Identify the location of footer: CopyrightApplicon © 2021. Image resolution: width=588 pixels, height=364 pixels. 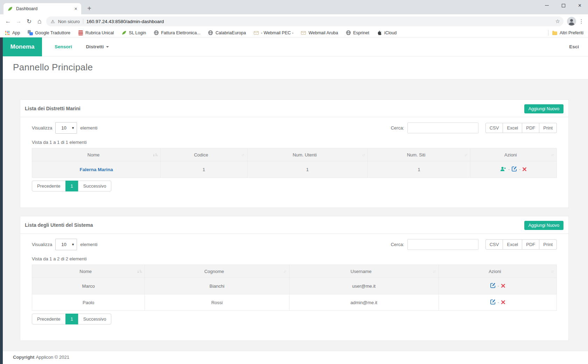
(295, 357).